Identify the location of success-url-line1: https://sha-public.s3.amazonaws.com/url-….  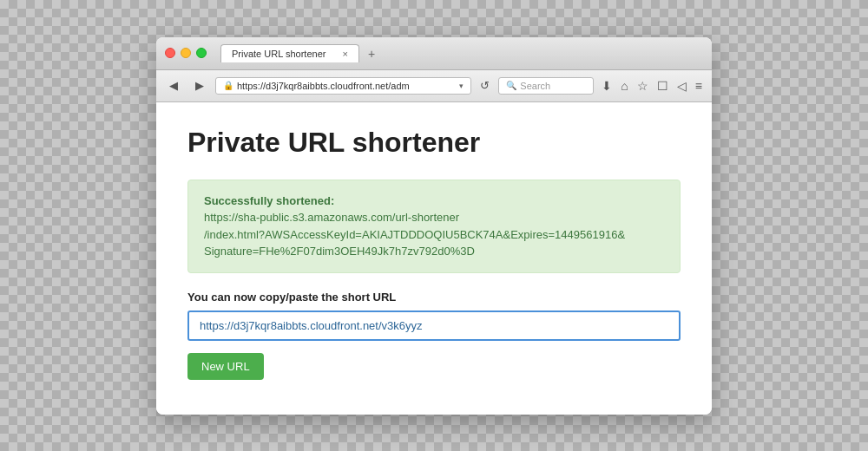
(332, 217).